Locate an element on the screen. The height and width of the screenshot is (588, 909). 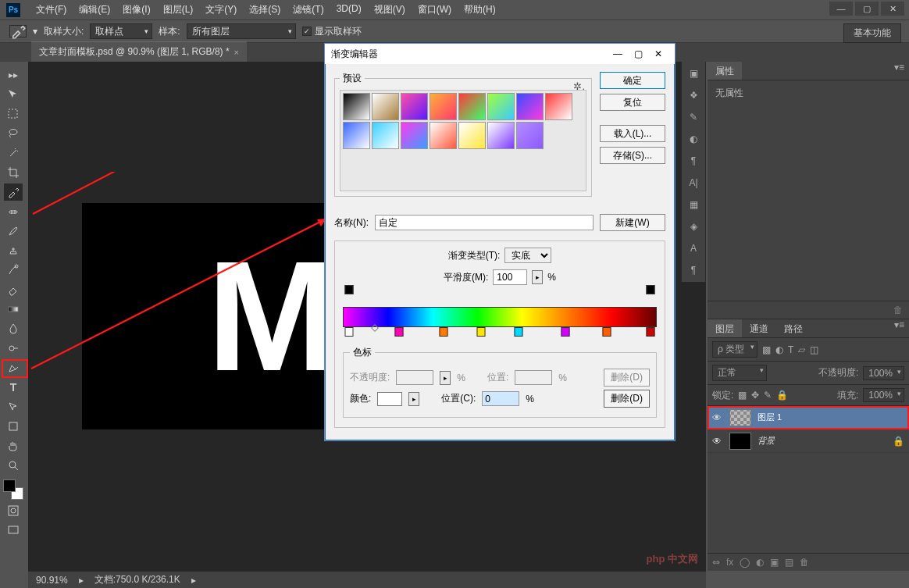
zoom-tool is located at coordinates (13, 465).